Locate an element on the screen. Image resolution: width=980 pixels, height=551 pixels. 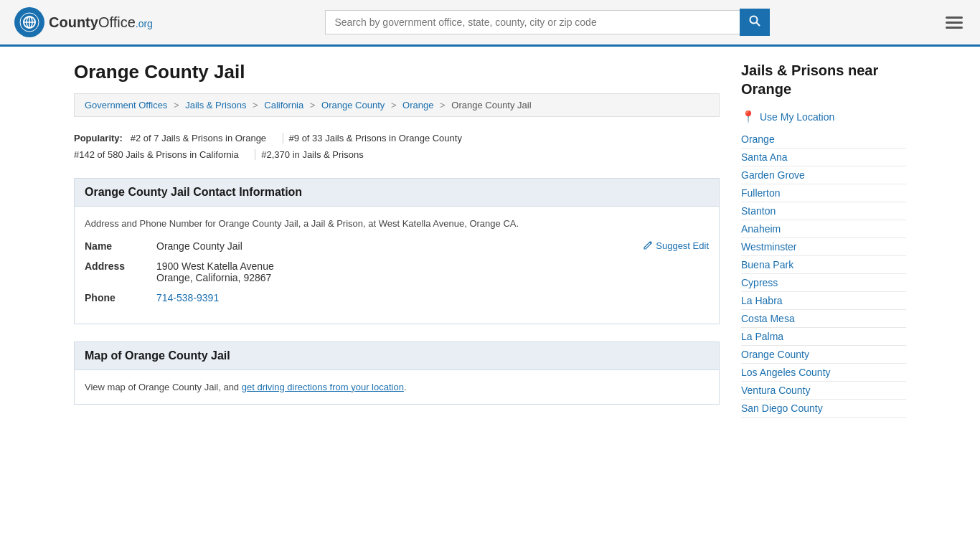
popularity-rank2: #9 is located at coordinates (294, 138).